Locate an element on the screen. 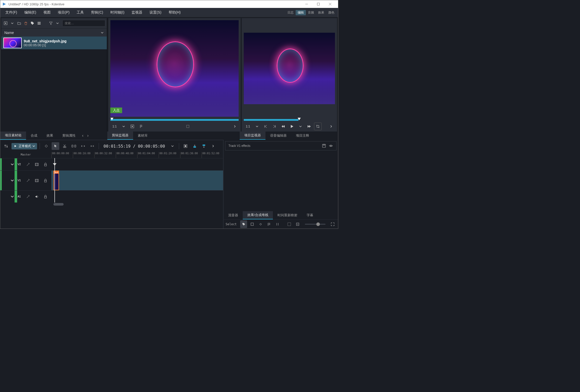 This screenshot has height=392, width=580. tab-clip-props: 剪辑属性 is located at coordinates (69, 136).